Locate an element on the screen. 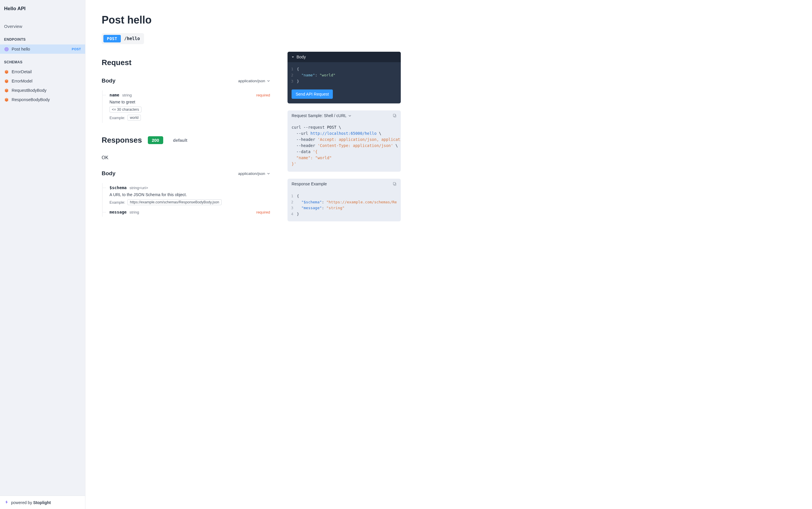  tryit-body-header: Body is located at coordinates (344, 57).